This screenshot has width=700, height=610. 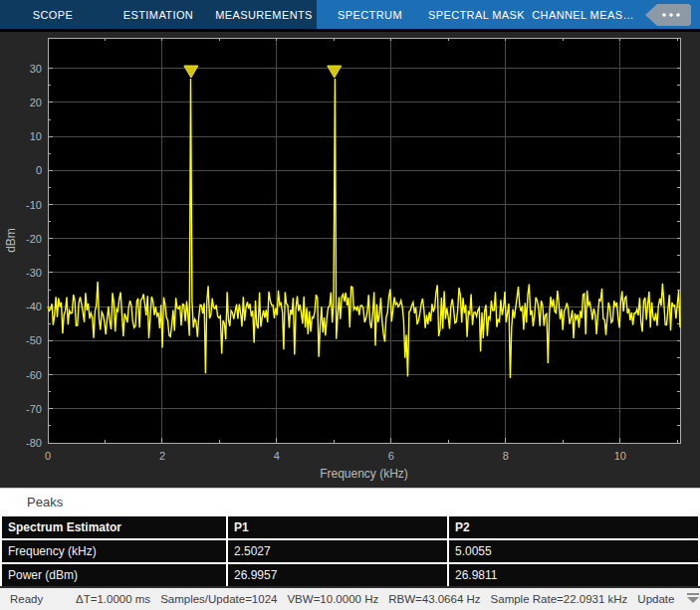 What do you see at coordinates (48, 456) in the screenshot?
I see `x-tick-label: 0` at bounding box center [48, 456].